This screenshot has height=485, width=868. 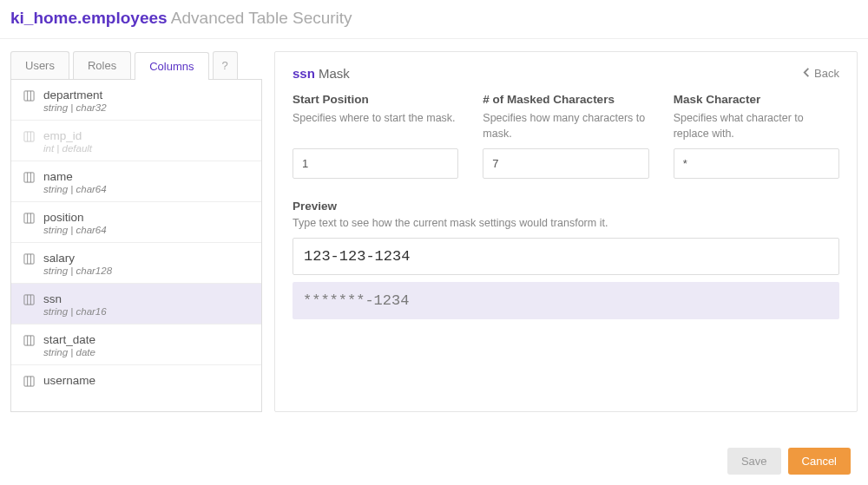 I want to click on cancel-button: Cancel, so click(x=819, y=462).